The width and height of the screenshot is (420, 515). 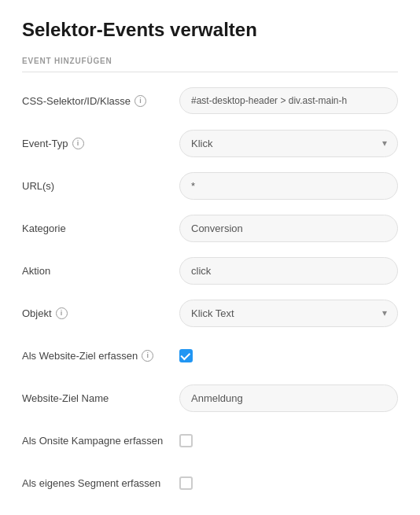 What do you see at coordinates (79, 143) in the screenshot?
I see `event-type-info-icon: i` at bounding box center [79, 143].